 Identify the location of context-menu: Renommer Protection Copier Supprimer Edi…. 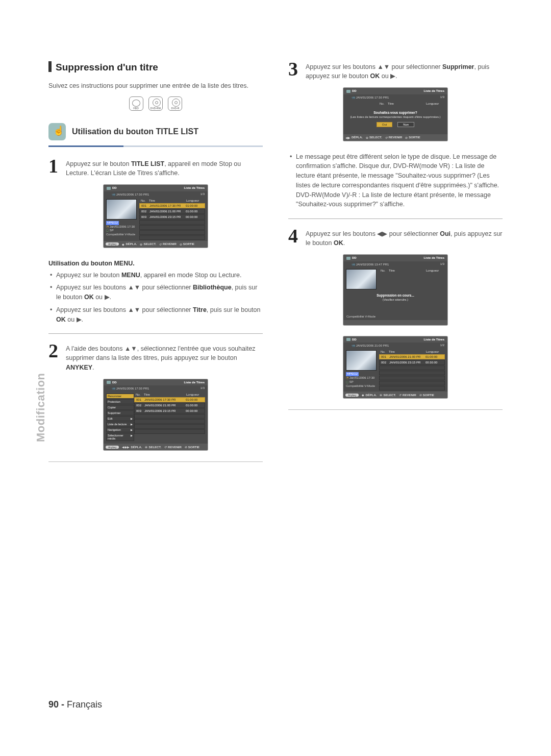
(119, 418).